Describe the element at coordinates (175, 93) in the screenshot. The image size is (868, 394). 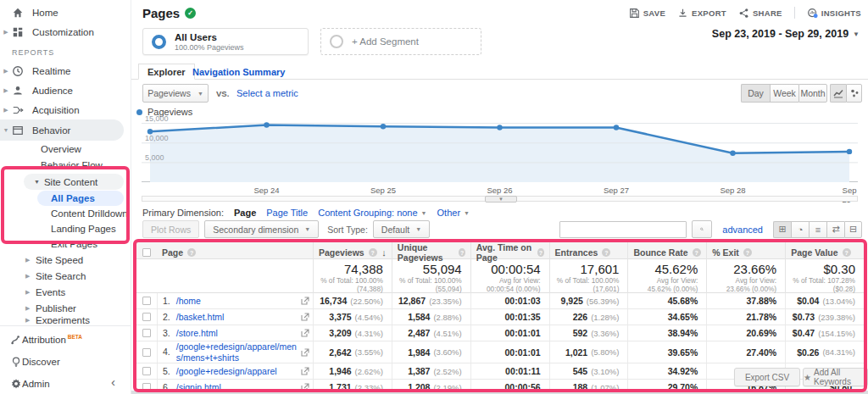
I see `metric-dropdown: Pageviews ▼` at that location.